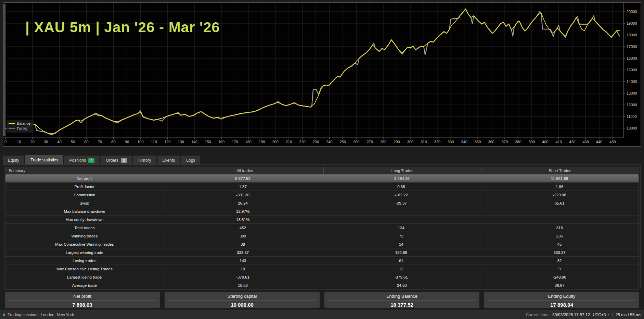 The width and height of the screenshot is (644, 319). What do you see at coordinates (464, 142) in the screenshot?
I see `svg-text: 340` at bounding box center [464, 142].